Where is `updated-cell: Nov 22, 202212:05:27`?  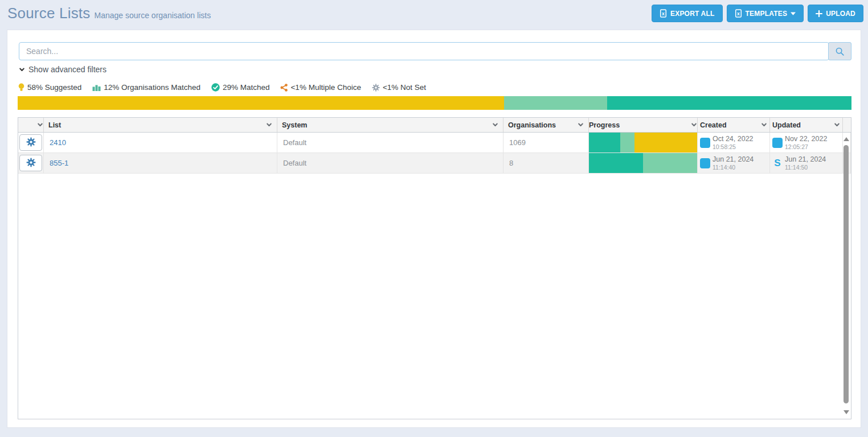 updated-cell: Nov 22, 202212:05:27 is located at coordinates (806, 142).